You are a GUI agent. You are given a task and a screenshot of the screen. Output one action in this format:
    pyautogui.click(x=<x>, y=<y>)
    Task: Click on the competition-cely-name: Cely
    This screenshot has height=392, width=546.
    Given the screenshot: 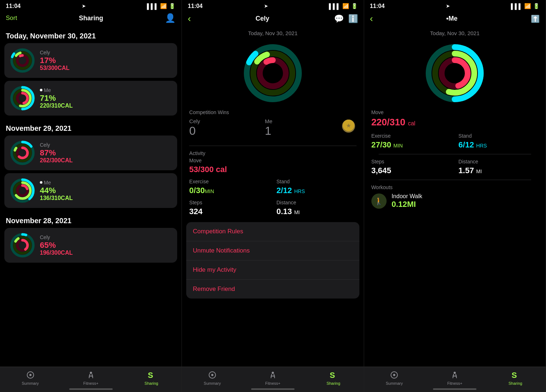 What is the action you would take?
    pyautogui.click(x=220, y=121)
    